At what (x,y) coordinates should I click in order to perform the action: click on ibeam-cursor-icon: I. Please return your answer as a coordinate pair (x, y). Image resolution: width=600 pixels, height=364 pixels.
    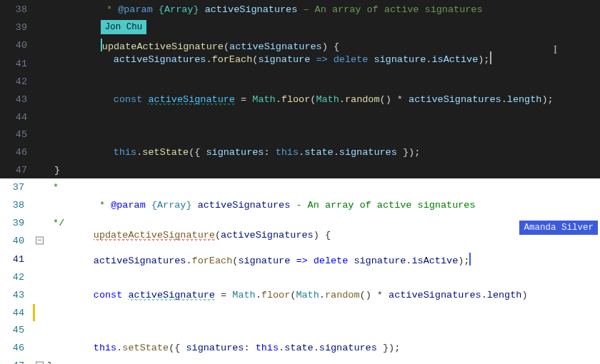
    Looking at the image, I should click on (556, 50).